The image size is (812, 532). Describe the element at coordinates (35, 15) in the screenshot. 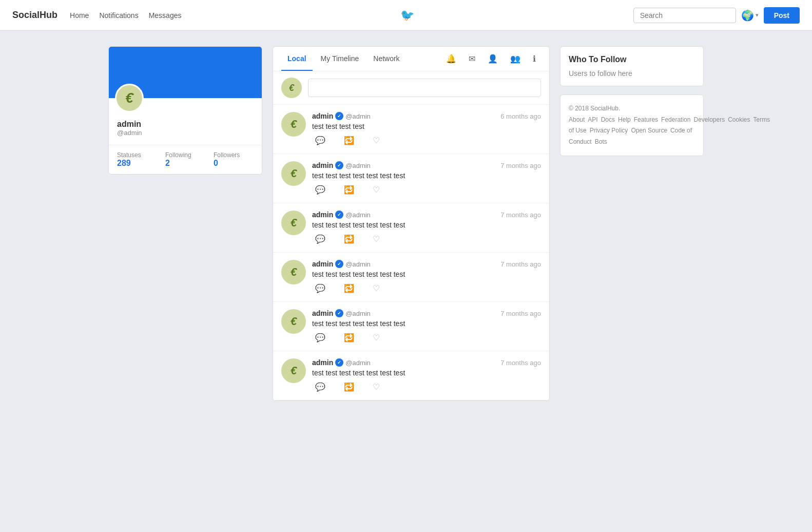

I see `brand-logo: SocialHub` at that location.